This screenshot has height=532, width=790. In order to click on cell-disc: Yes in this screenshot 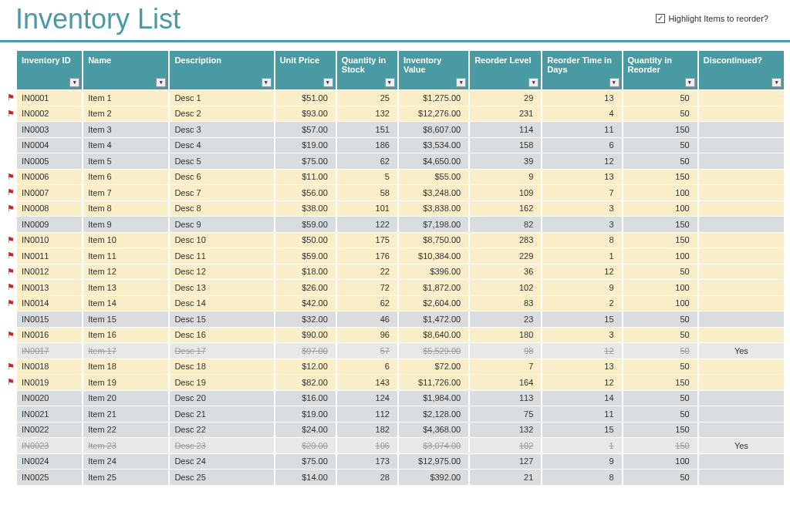, I will do `click(741, 446)`.